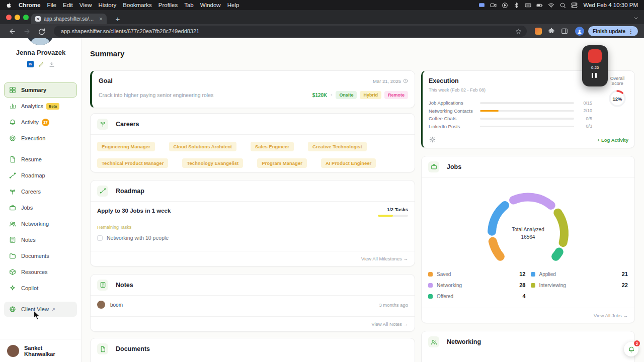 Image resolution: width=644 pixels, height=362 pixels. I want to click on sidebar-item-label: Jobs, so click(27, 208).